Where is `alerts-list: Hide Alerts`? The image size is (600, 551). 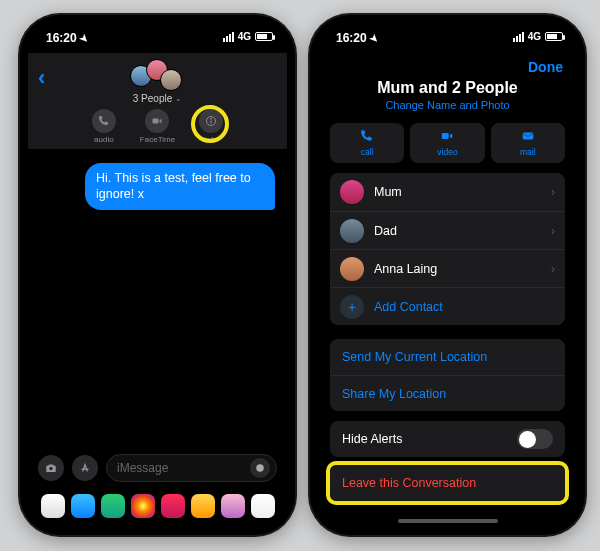
alerts-list: Hide Alerts is located at coordinates (448, 439).